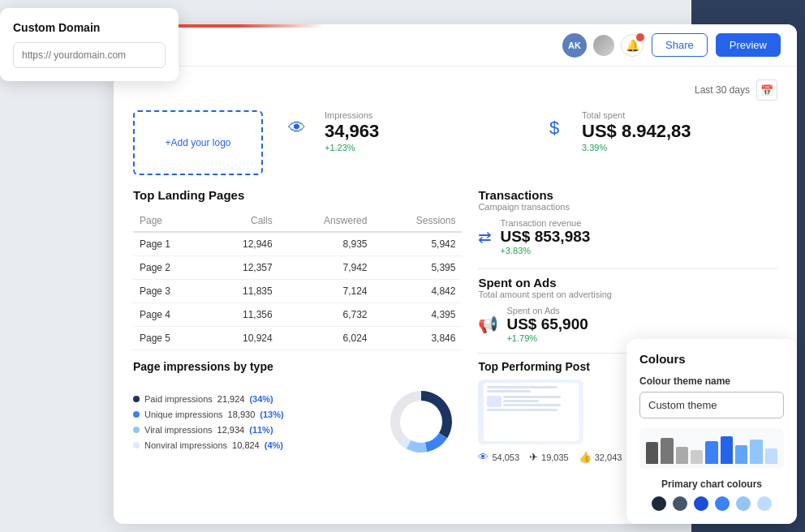  Describe the element at coordinates (186, 445) in the screenshot. I see `legend-label: Nonviral impressions` at that location.